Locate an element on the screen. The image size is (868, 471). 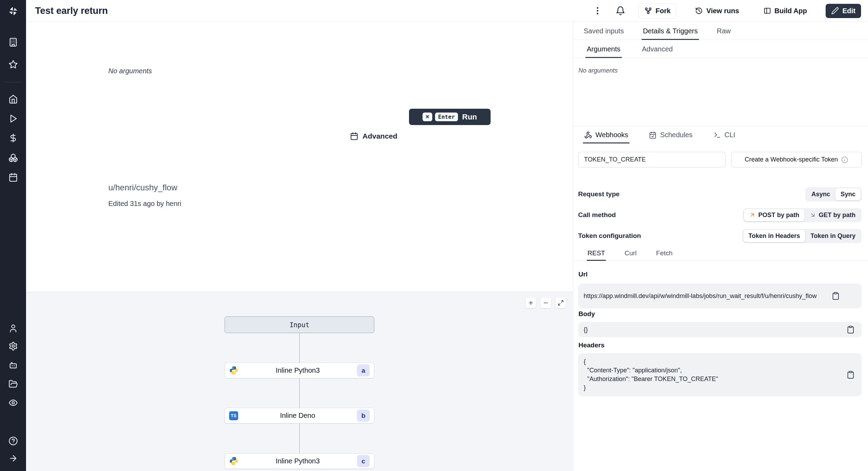
token-input is located at coordinates (652, 160).